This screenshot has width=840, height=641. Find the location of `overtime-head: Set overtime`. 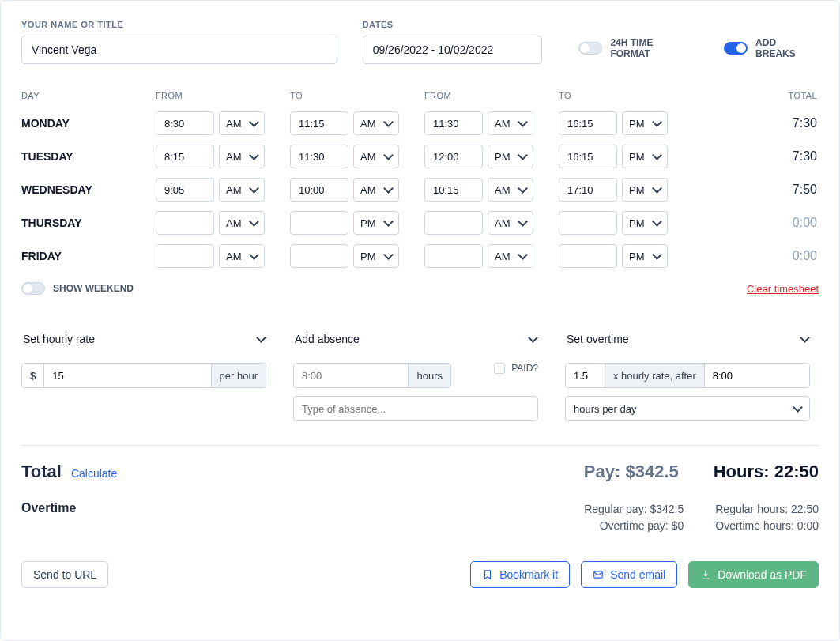

overtime-head: Set overtime is located at coordinates (687, 339).